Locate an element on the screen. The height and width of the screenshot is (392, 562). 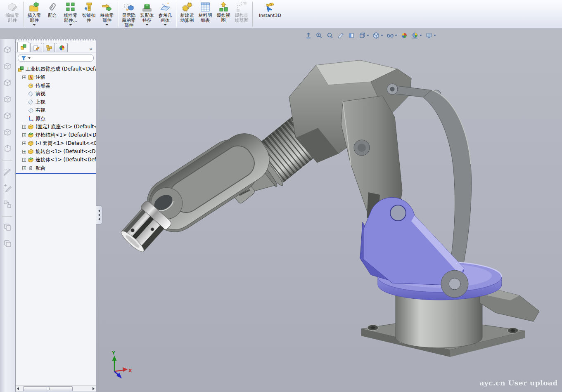
view-settings-icon is located at coordinates (431, 35).